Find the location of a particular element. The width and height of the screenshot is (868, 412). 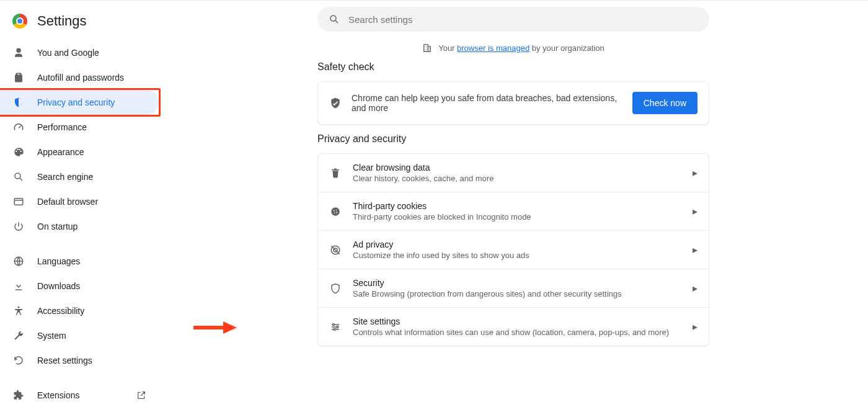

chrome-logo-icon is located at coordinates (20, 21).